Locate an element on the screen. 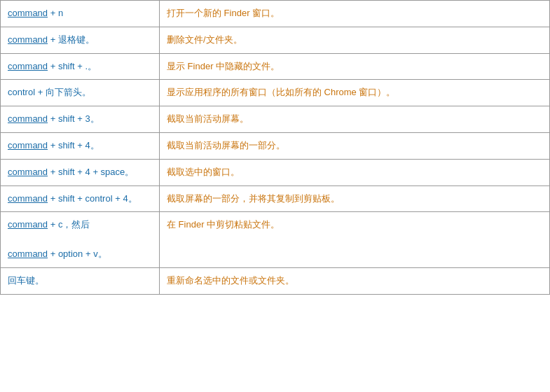 The image size is (550, 392). shortcut-text: command + shift + 4 + space。 is located at coordinates (71, 172).